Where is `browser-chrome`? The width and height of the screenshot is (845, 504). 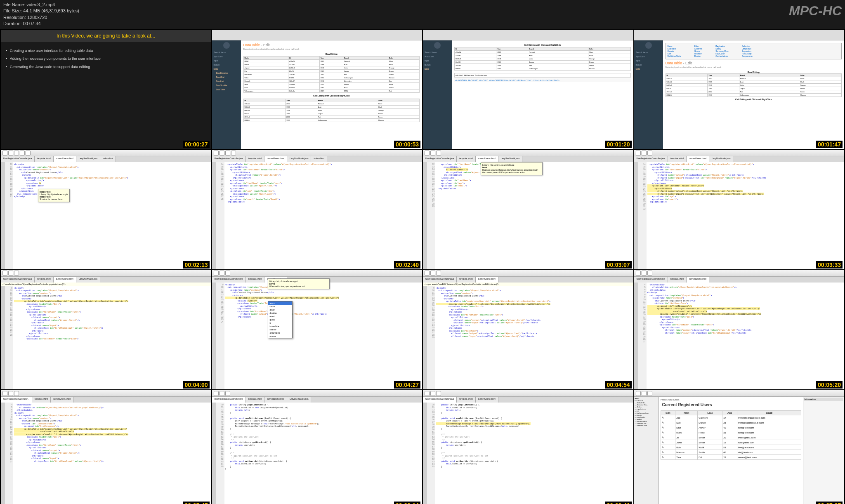
browser-chrome is located at coordinates (317, 35).